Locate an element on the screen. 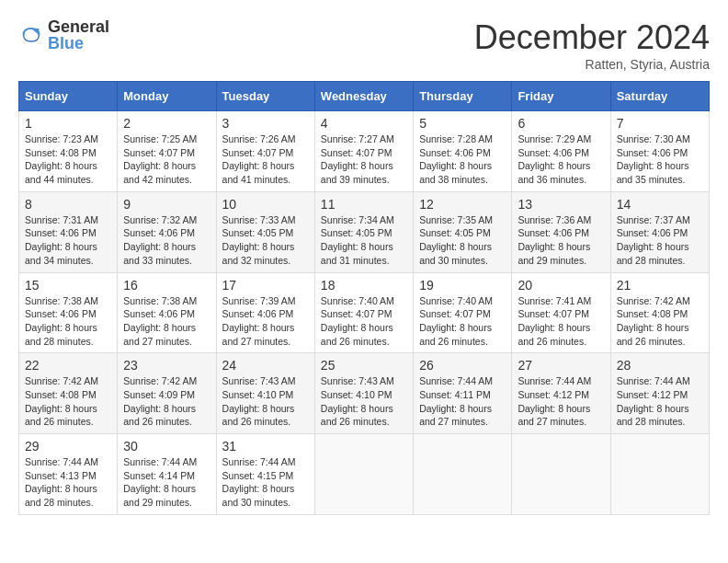 The image size is (728, 563). day-info: Sunrise: 7:30 AM Sunset: 4:06 PM Dayligh… is located at coordinates (660, 160).